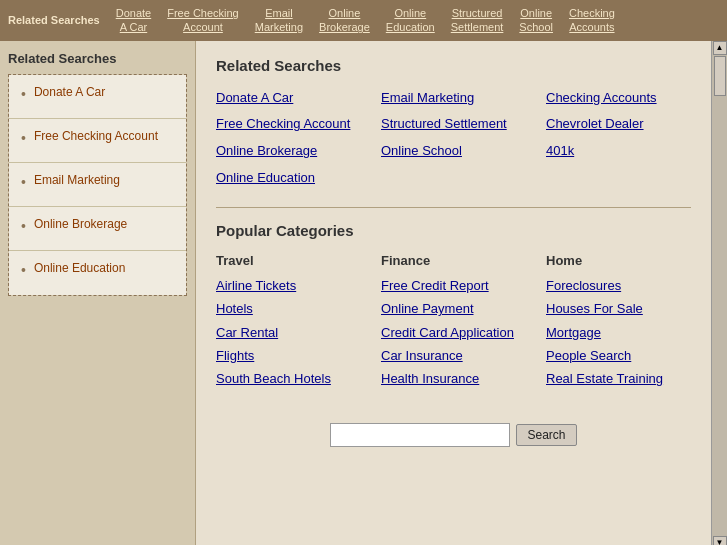 The width and height of the screenshot is (727, 545). I want to click on cat-online-payment: Online Payment, so click(454, 308).